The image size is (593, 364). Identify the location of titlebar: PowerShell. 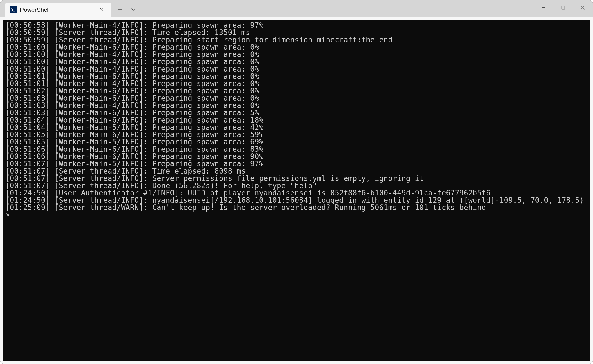
(296, 9).